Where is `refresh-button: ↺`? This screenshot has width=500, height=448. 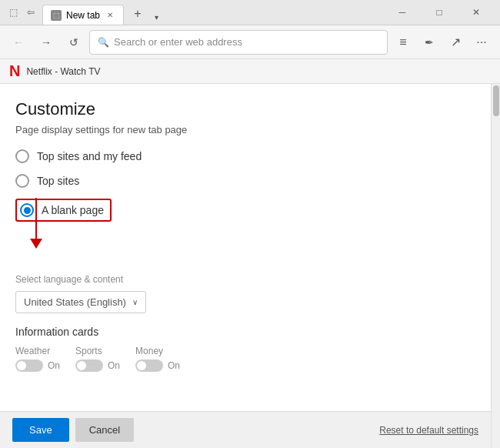 refresh-button: ↺ is located at coordinates (74, 42).